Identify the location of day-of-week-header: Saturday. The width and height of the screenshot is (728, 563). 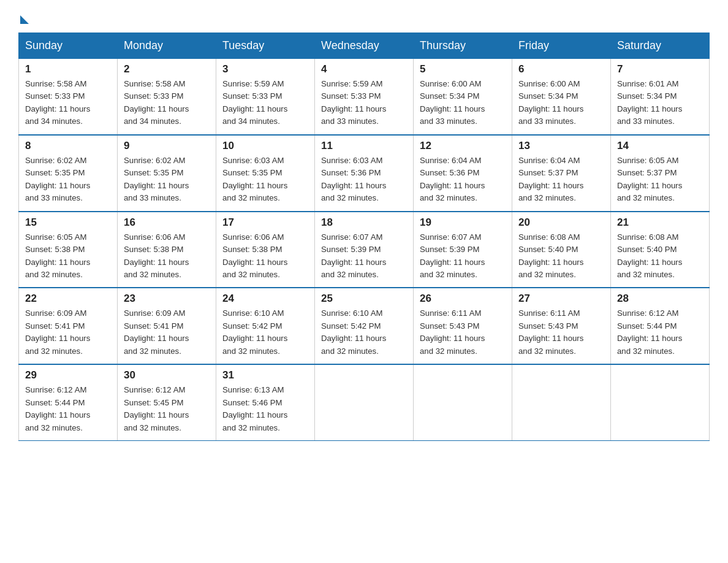
(661, 46).